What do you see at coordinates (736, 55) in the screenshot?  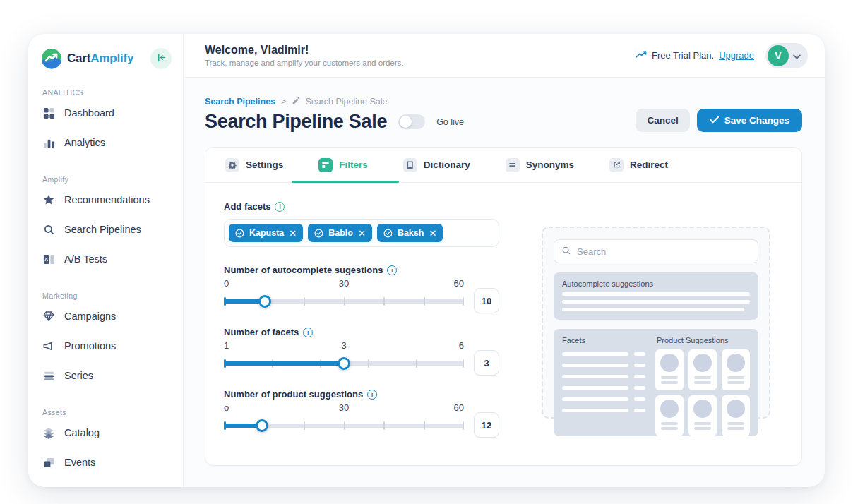 I see `upgrade-link: Upgrade` at bounding box center [736, 55].